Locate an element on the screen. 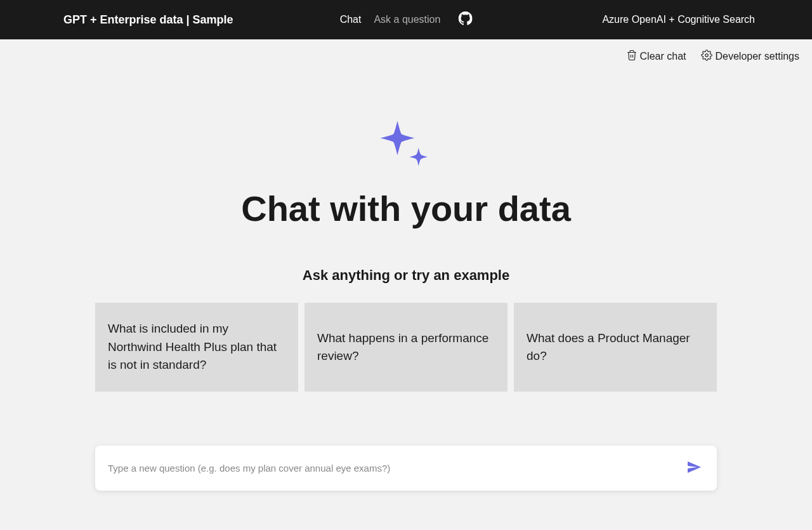  question-input-container is located at coordinates (406, 468).